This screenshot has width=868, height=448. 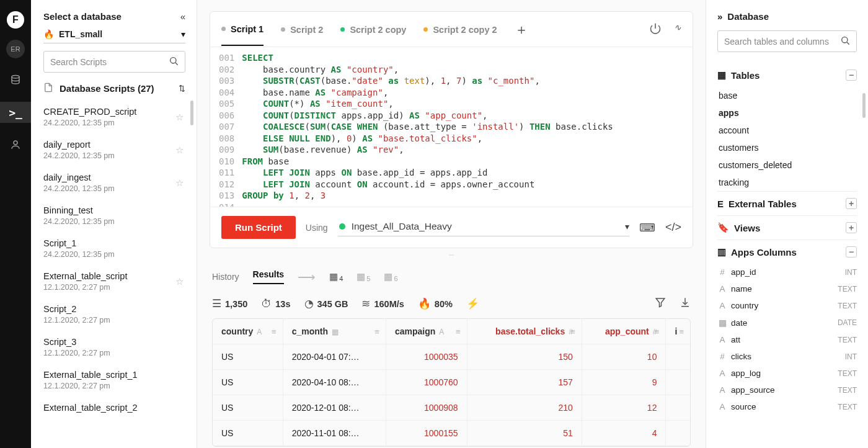 What do you see at coordinates (302, 30) in the screenshot?
I see `tab: Script 2` at bounding box center [302, 30].